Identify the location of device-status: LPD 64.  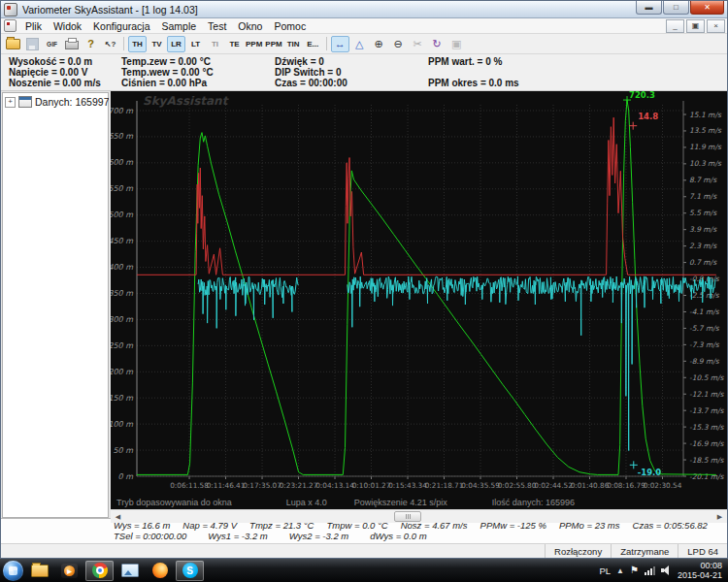
(703, 551).